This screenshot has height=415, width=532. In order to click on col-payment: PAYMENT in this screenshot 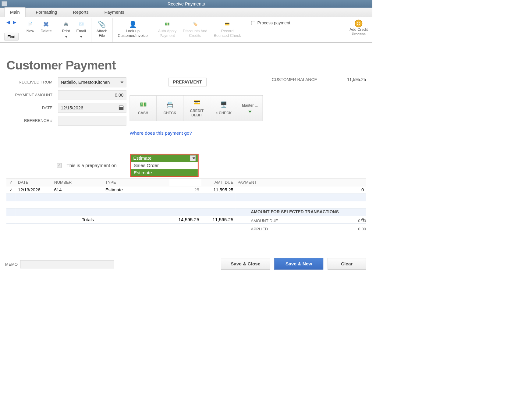, I will do `click(301, 182)`.